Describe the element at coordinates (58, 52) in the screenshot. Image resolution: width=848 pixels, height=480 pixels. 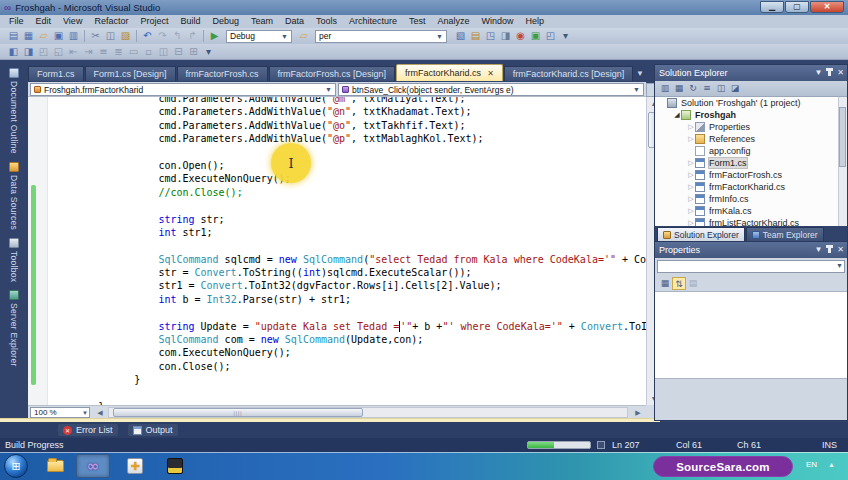
I see `display-word-completion-icon: ◱` at that location.